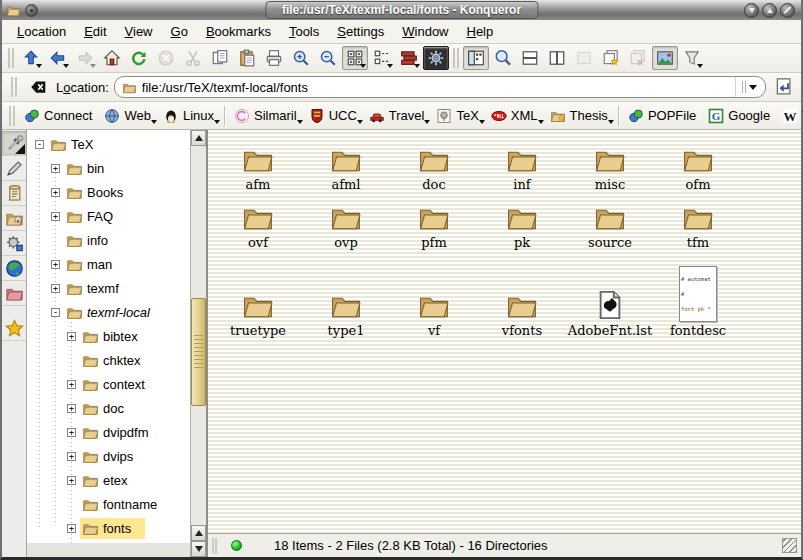 The height and width of the screenshot is (560, 803). What do you see at coordinates (480, 32) in the screenshot?
I see `menu-help: Help` at bounding box center [480, 32].